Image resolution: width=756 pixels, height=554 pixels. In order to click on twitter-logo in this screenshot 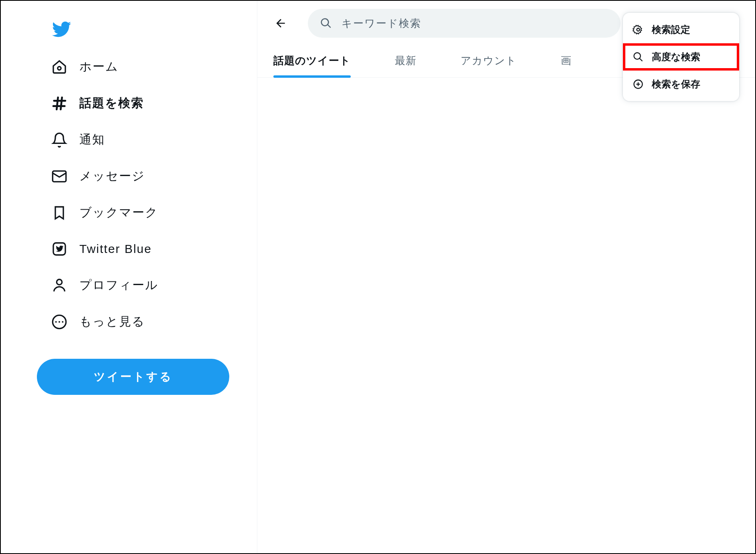, I will do `click(151, 30)`.